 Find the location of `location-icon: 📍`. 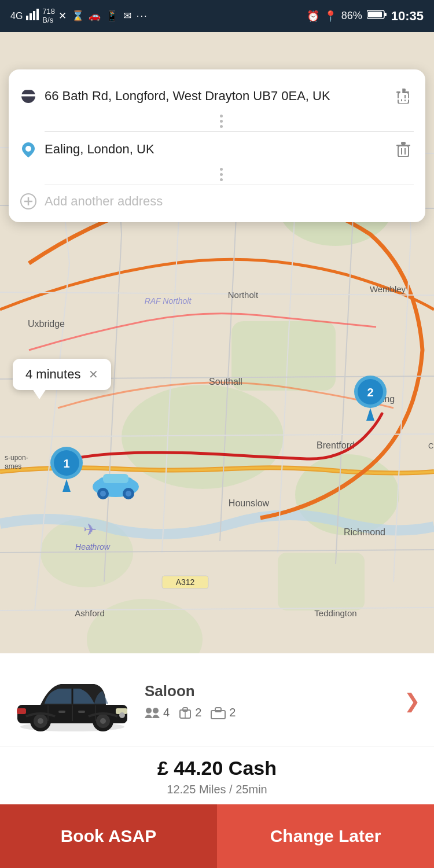

location-icon: 📍 is located at coordinates (330, 16).